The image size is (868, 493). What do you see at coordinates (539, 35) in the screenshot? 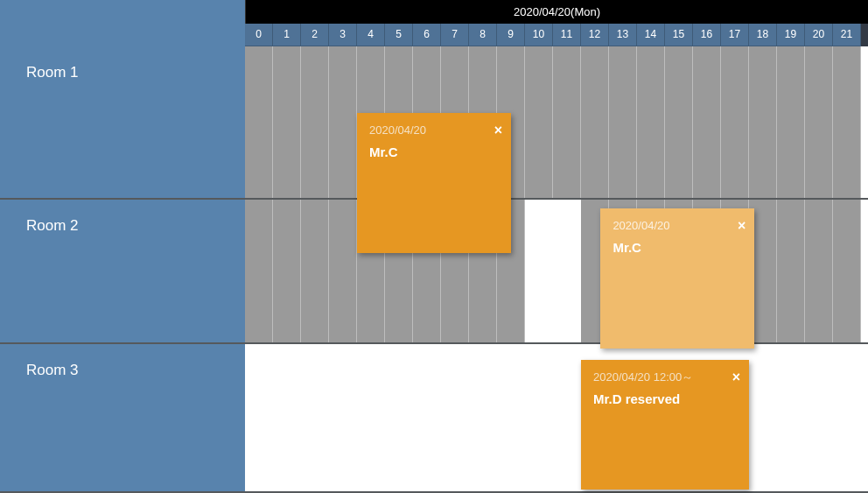
I see `hour-header-10: 10` at bounding box center [539, 35].